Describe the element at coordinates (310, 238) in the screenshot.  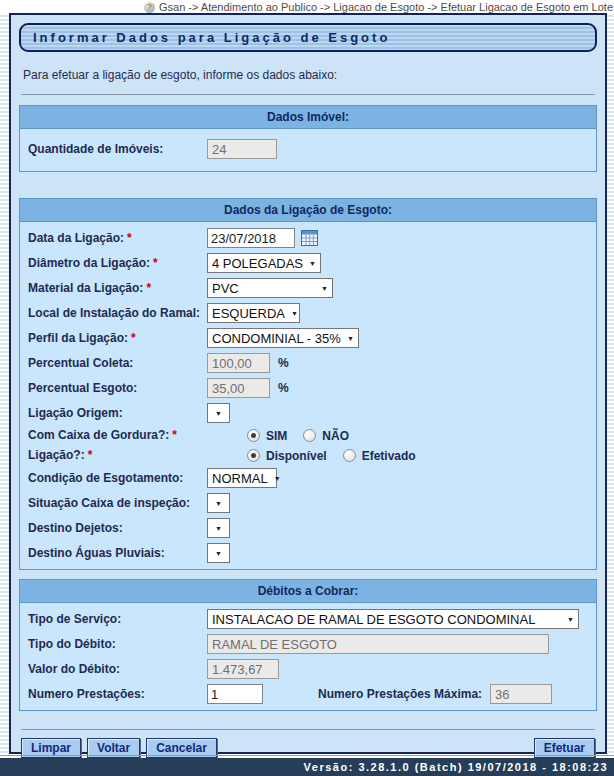
I see `calendar-icon` at that location.